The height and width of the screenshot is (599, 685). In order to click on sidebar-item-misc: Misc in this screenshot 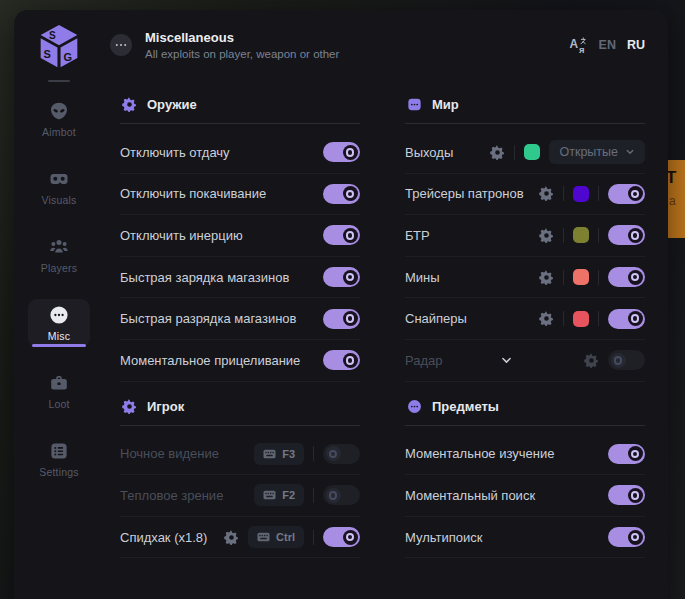, I will do `click(59, 323)`.